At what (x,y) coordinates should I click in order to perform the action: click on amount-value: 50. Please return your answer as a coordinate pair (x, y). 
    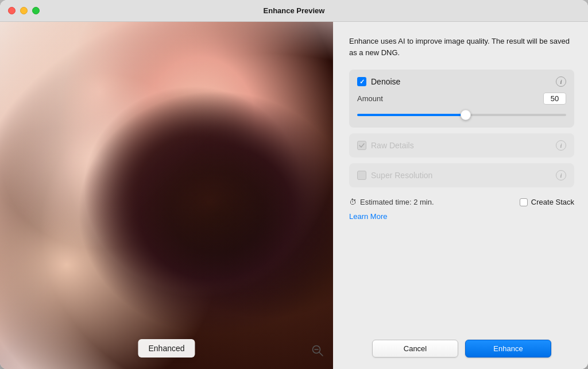
    Looking at the image, I should click on (555, 99).